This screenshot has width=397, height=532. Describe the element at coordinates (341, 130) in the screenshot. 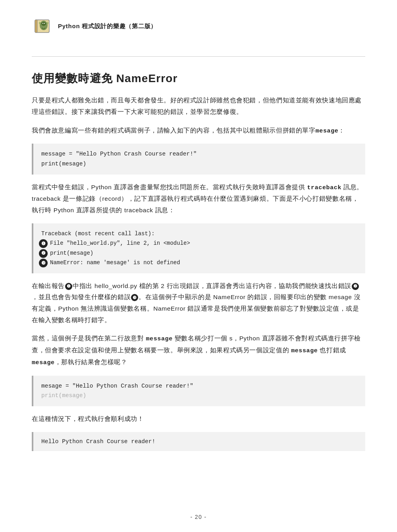

I see `p2-text-after: ：` at that location.